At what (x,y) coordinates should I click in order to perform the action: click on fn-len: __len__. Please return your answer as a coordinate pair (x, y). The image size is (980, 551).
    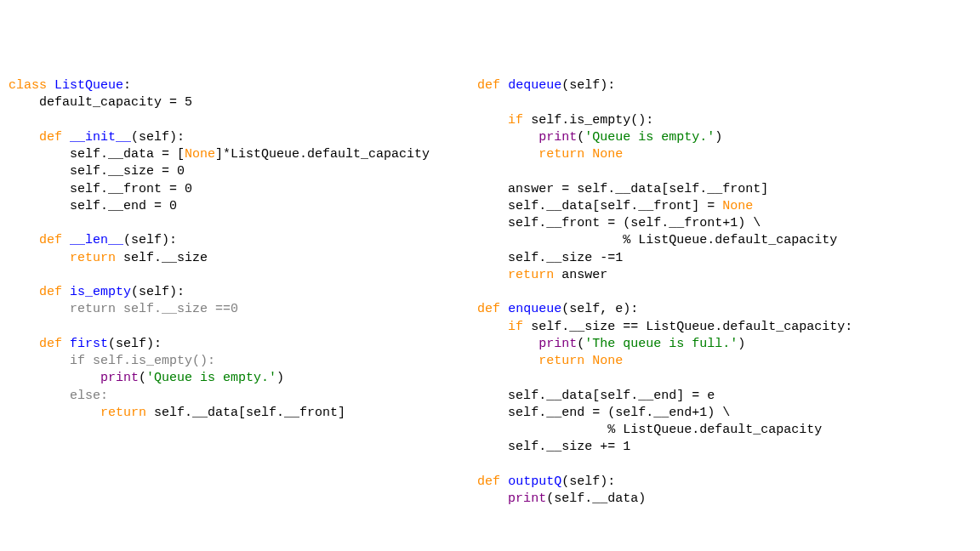
    Looking at the image, I should click on (93, 240).